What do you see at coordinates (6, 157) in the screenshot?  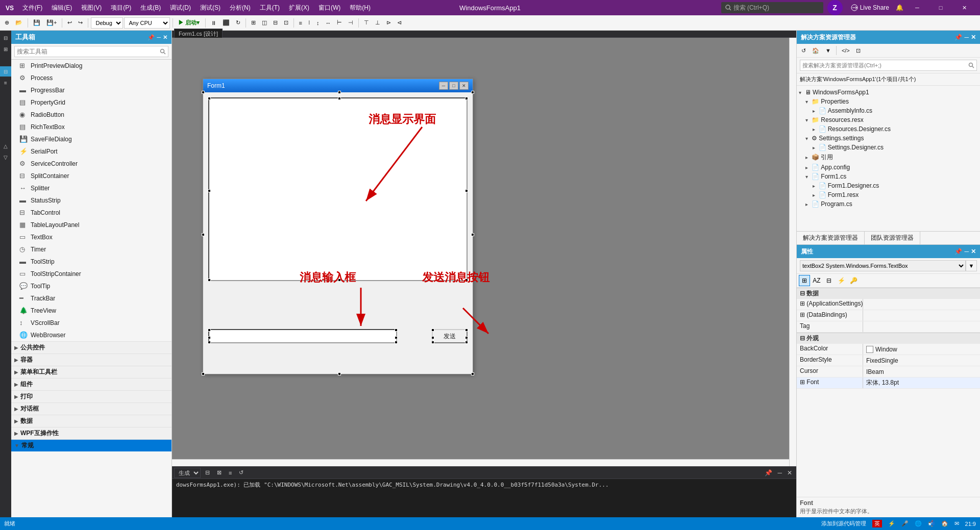 I see `left-icon-6: ▽` at bounding box center [6, 157].